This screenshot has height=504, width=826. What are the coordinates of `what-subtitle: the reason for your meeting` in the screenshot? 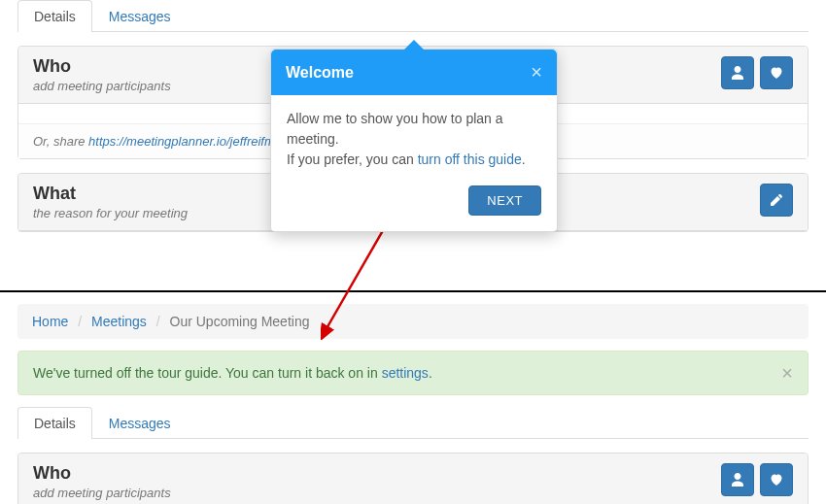 It's located at (111, 214).